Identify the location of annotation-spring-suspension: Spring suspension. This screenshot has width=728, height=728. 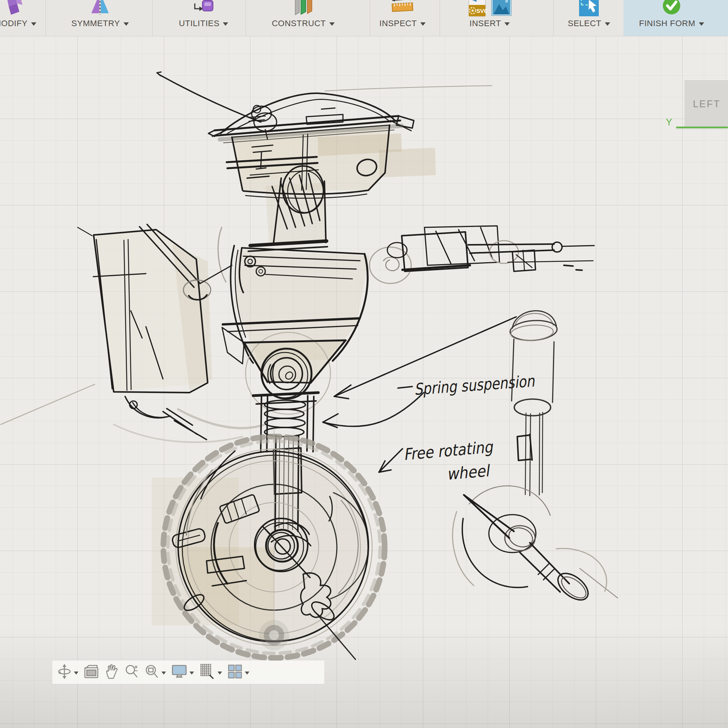
(474, 385).